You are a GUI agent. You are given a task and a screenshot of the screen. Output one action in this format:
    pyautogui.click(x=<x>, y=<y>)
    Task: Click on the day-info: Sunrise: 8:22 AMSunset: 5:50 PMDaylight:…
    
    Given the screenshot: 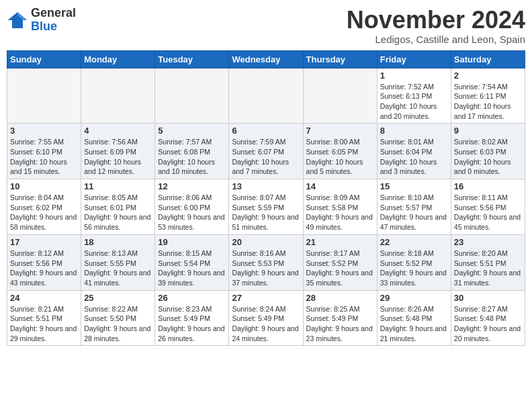 What is the action you would take?
    pyautogui.click(x=118, y=324)
    